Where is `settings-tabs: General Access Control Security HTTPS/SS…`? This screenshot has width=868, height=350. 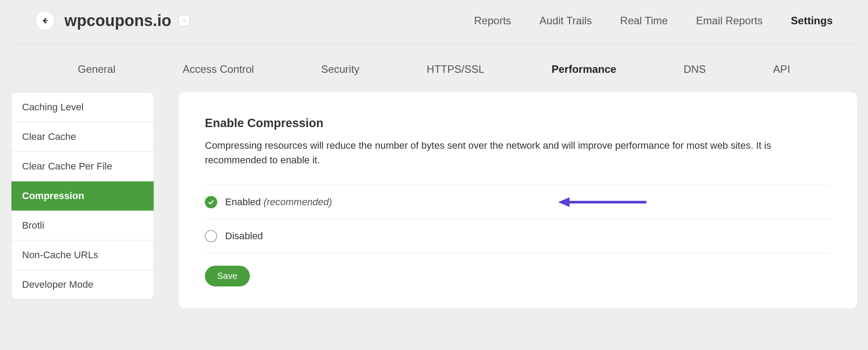 settings-tabs: General Access Control Security HTTPS/SS… is located at coordinates (434, 69).